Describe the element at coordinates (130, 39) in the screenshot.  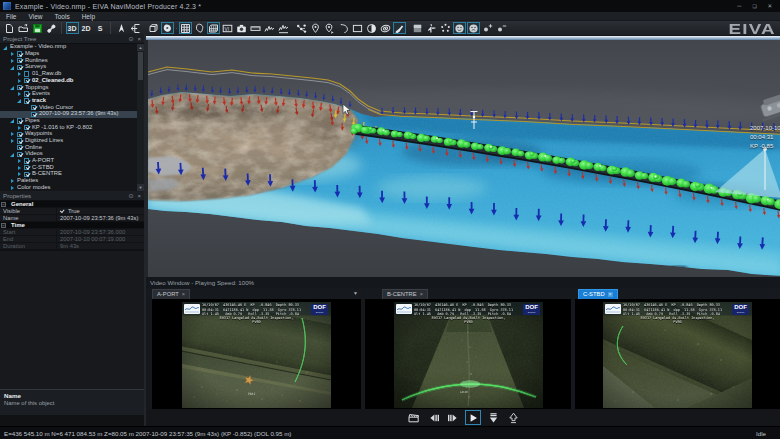
I see `pin-icon: ⊙` at that location.